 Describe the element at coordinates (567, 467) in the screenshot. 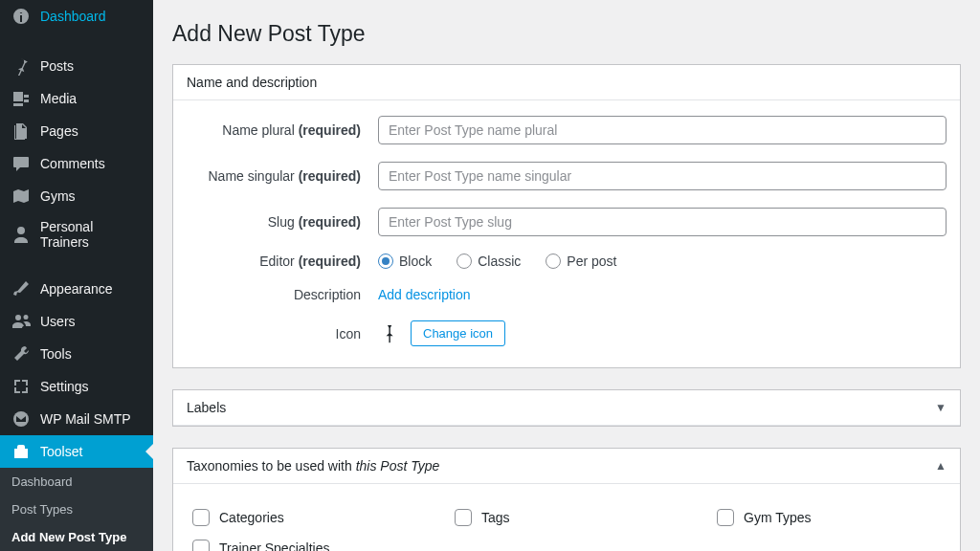

I see `panel-header-taxonomies: Taxonomies to be used with this Post Typ…` at that location.